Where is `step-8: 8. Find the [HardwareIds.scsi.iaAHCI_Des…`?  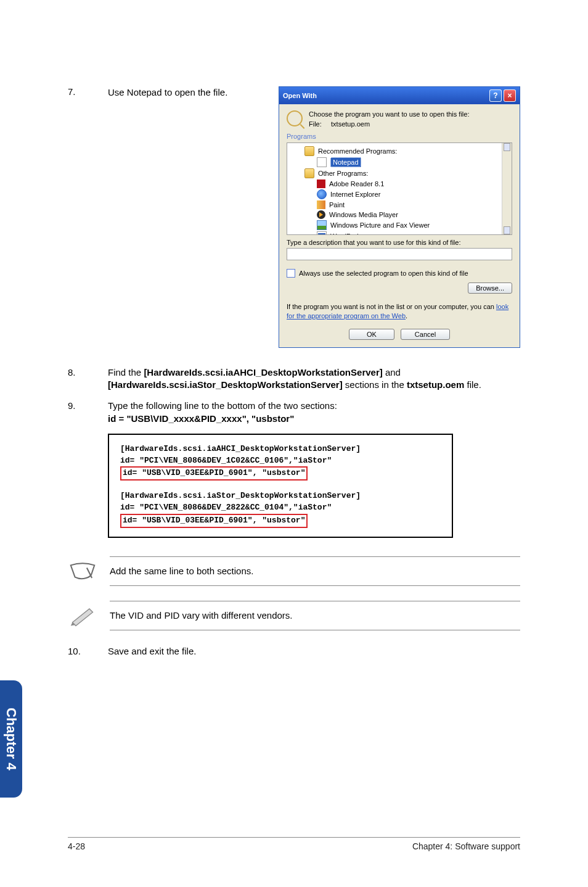 step-8: 8. Find the [HardwareIds.scsi.iaAHCI_Des… is located at coordinates (294, 379).